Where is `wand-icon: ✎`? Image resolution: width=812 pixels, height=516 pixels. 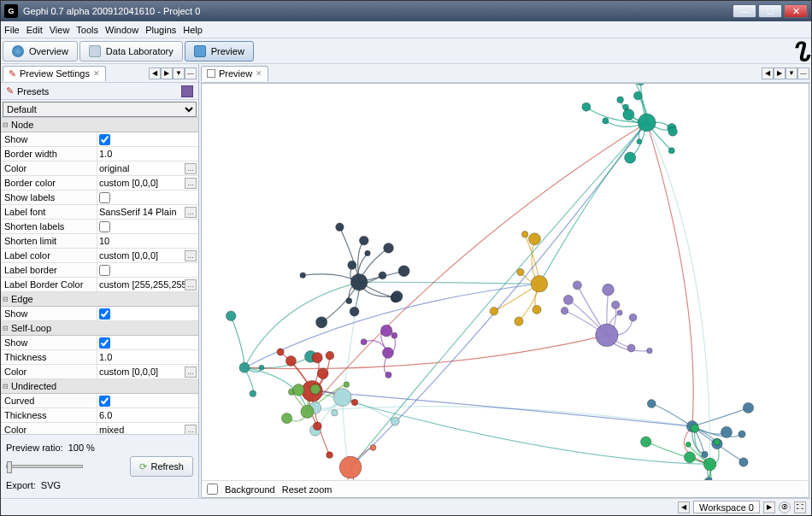 wand-icon: ✎ is located at coordinates (12, 73).